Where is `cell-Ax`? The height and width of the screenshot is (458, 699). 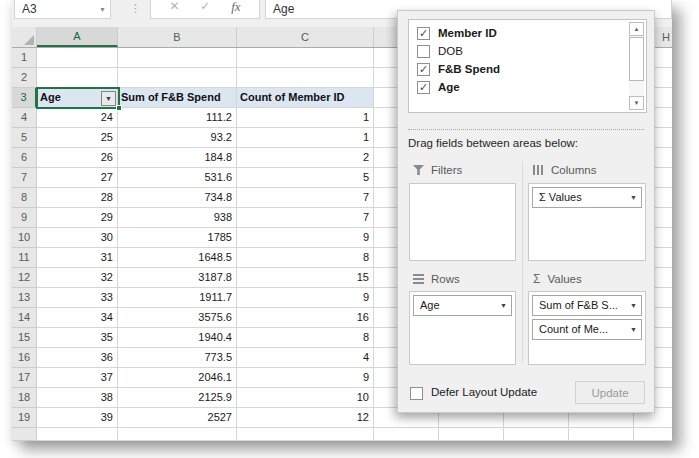 cell-Ax is located at coordinates (78, 434).